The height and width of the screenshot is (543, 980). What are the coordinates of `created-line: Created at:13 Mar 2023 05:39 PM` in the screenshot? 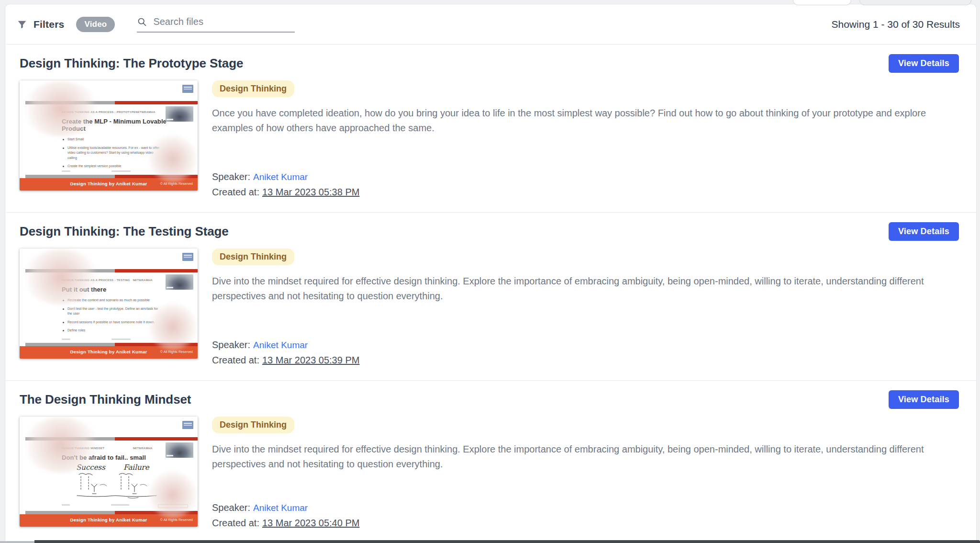 It's located at (586, 360).